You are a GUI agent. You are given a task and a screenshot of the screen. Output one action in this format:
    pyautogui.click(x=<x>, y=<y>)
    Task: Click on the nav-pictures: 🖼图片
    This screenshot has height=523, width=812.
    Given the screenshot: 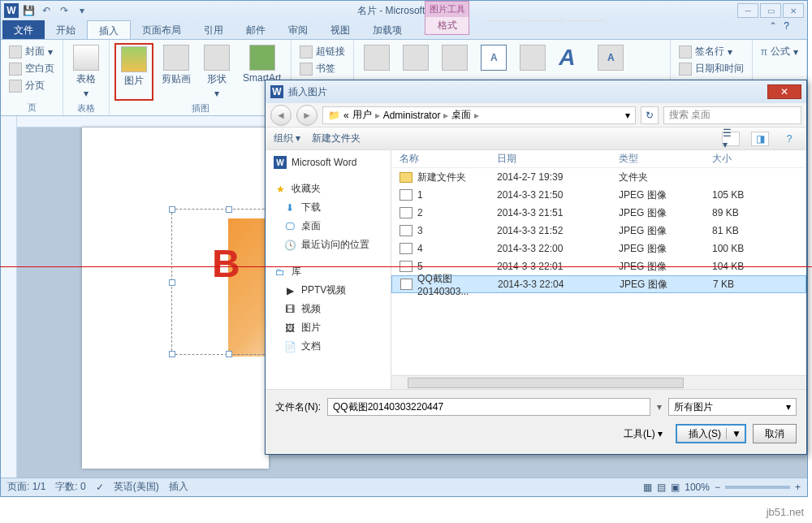 What is the action you would take?
    pyautogui.click(x=328, y=328)
    